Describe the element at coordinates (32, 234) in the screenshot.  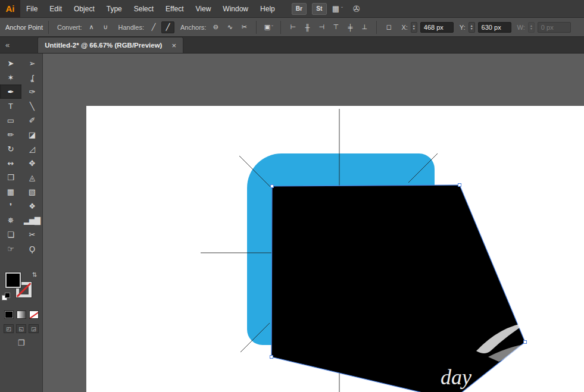
I see `slice-tool: ✂` at that location.